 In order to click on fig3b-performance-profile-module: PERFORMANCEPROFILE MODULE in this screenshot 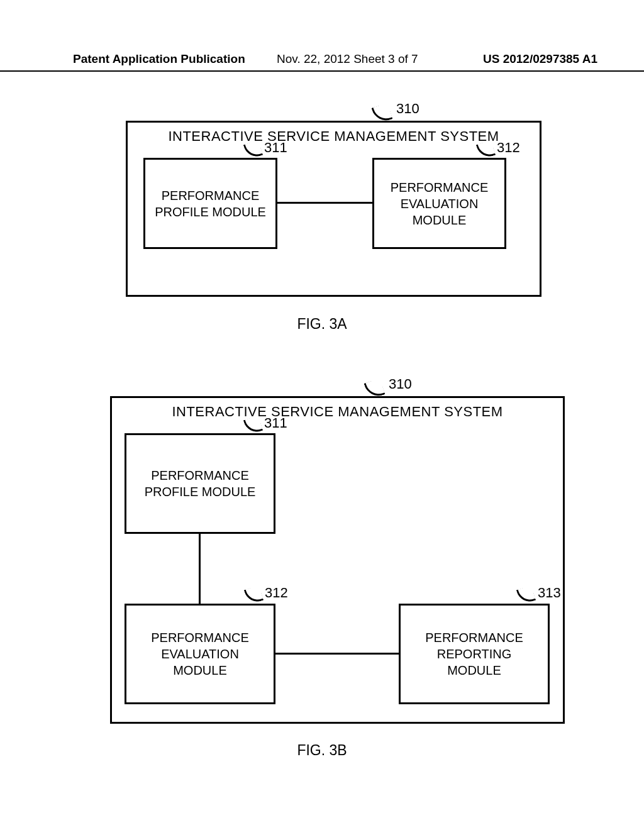, I will do `click(200, 484)`.